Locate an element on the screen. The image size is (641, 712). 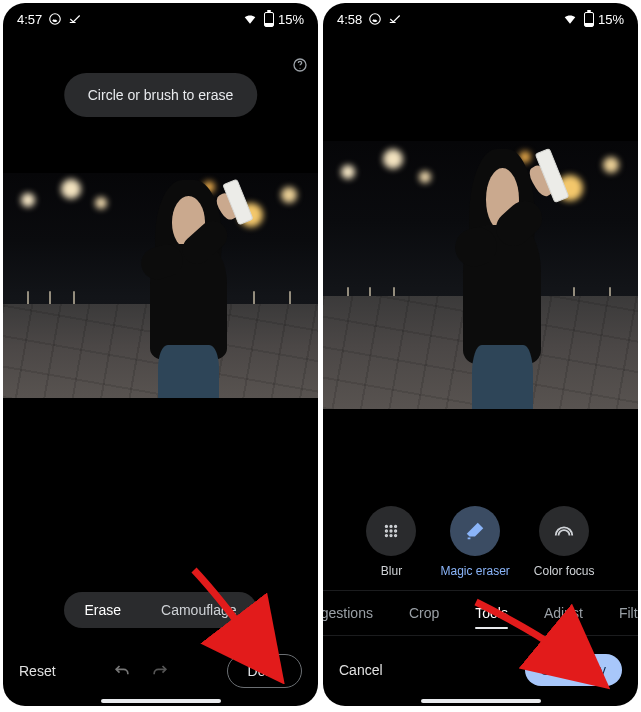
tool-buttons: Blur Magic eraser Color focus is located at coordinates (480, 542).